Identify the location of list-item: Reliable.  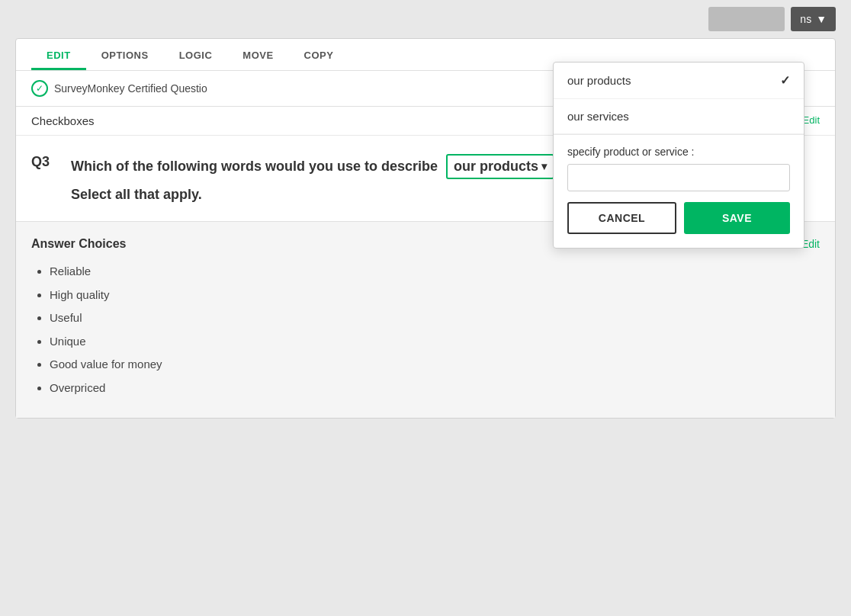
(435, 271).